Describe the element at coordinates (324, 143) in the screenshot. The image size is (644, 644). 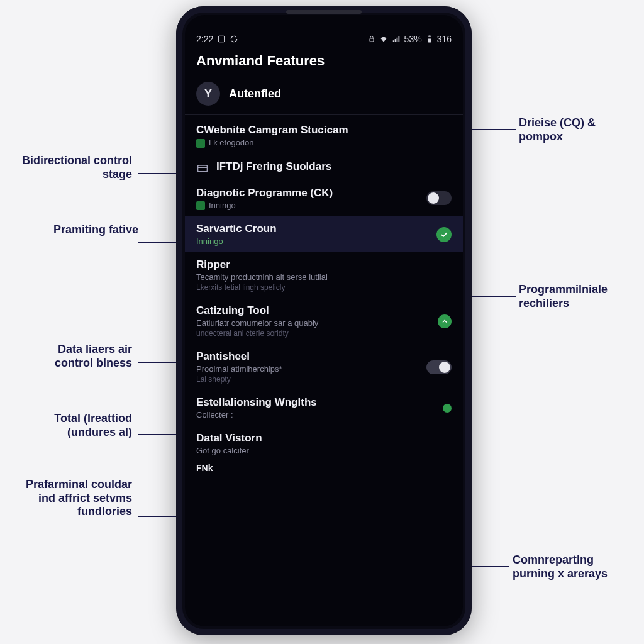
I see `item-sub: Lk etogodon` at that location.